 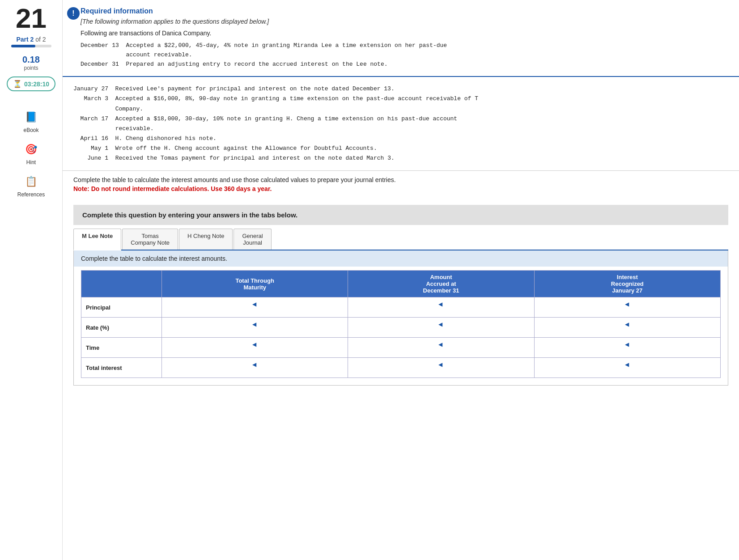 What do you see at coordinates (441, 284) in the screenshot?
I see `col-header-amount-accrued: AmountAccrued atDecember 31` at bounding box center [441, 284].